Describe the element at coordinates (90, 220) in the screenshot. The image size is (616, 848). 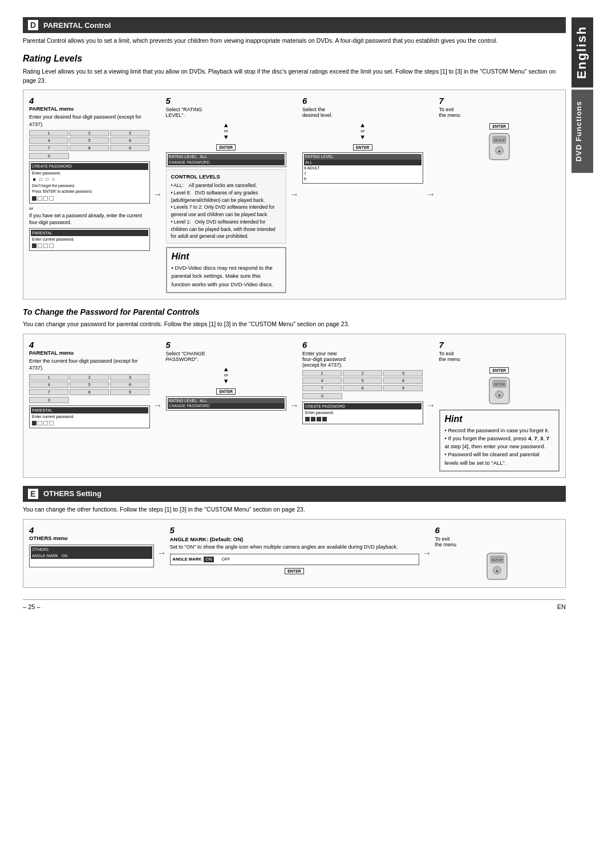
I see `step-4-alt-desc: If you have set a password already, ente…` at that location.